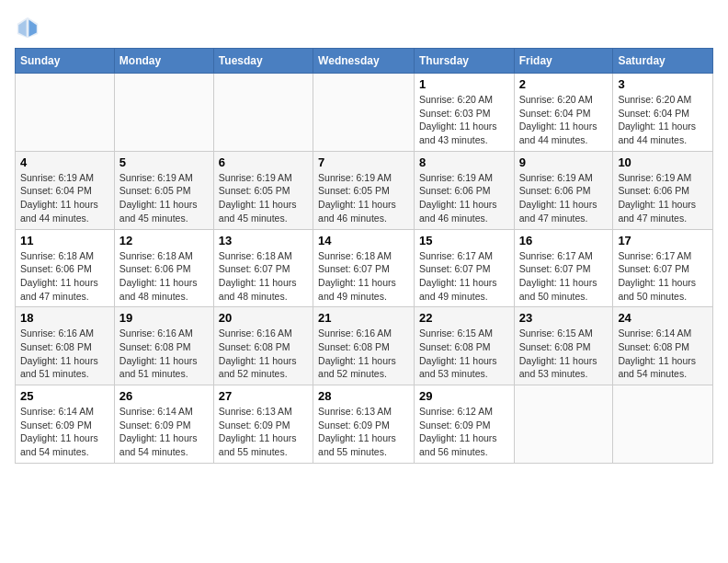 The image size is (728, 563). What do you see at coordinates (263, 190) in the screenshot?
I see `calendar-cell: 6Sunrise: 6:19 AM Sunset: 6:05 PM Daylig…` at bounding box center [263, 190].